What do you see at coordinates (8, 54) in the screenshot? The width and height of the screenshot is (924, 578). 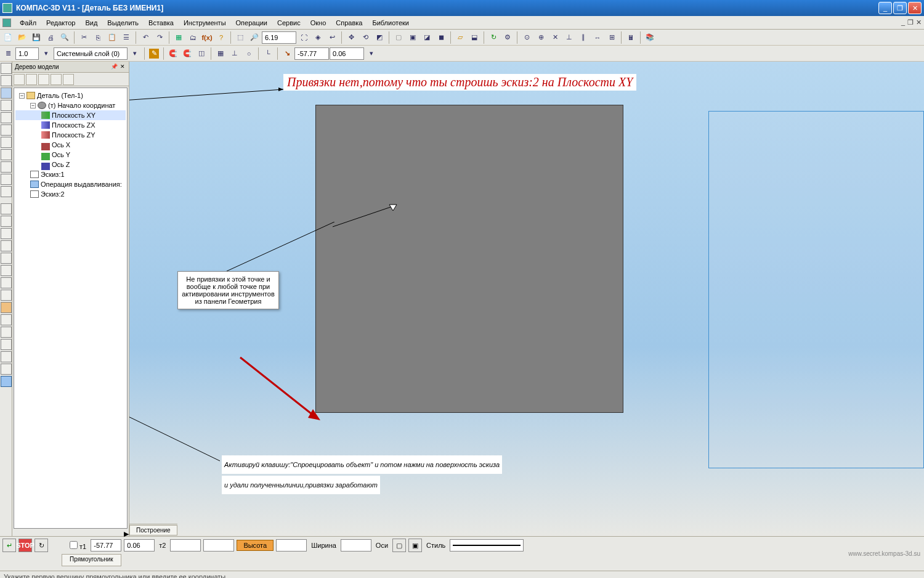 I see `layers-button: ≣` at bounding box center [8, 54].